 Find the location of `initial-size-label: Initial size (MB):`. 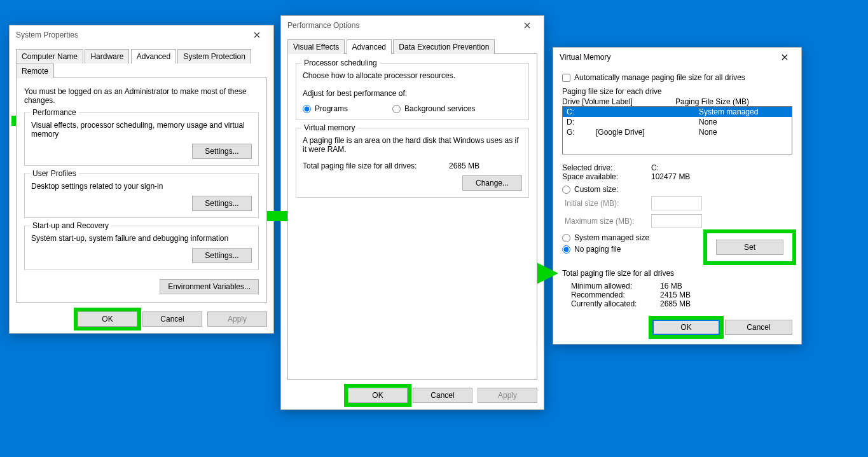

initial-size-label: Initial size (MB): is located at coordinates (605, 203).